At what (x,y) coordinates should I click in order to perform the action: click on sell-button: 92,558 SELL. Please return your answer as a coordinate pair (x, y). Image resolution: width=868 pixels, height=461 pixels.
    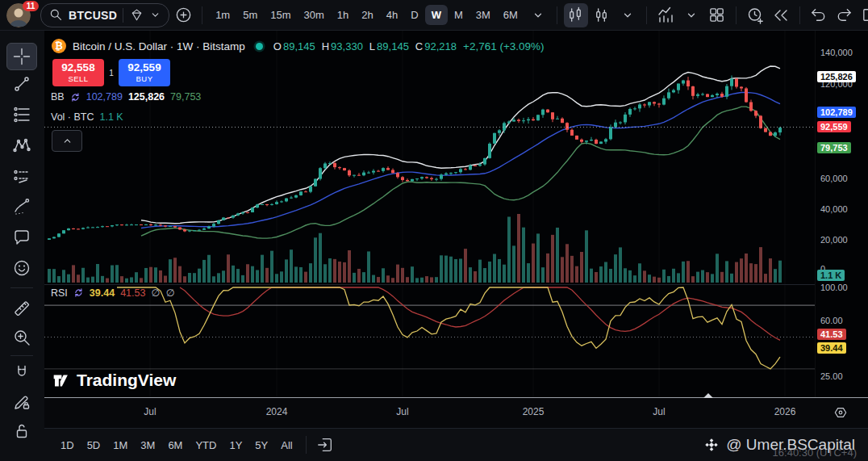
    Looking at the image, I should click on (78, 73).